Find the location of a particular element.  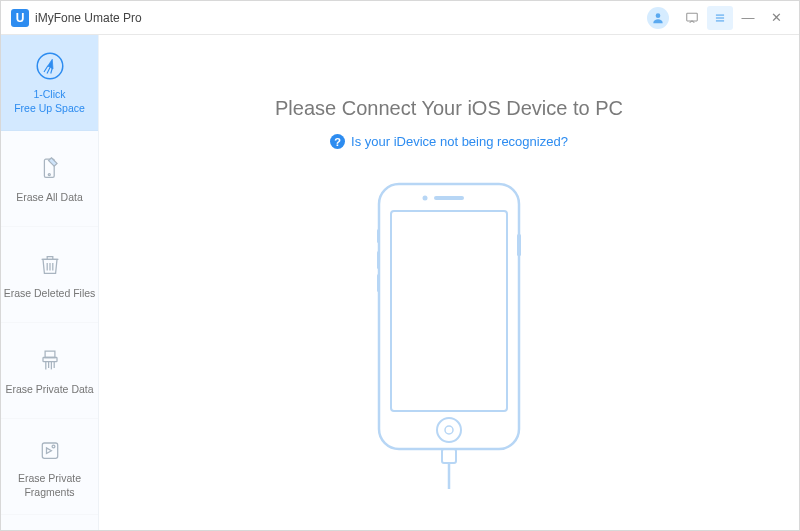

sidebar-item-label: 1-Click is located at coordinates (49, 95).